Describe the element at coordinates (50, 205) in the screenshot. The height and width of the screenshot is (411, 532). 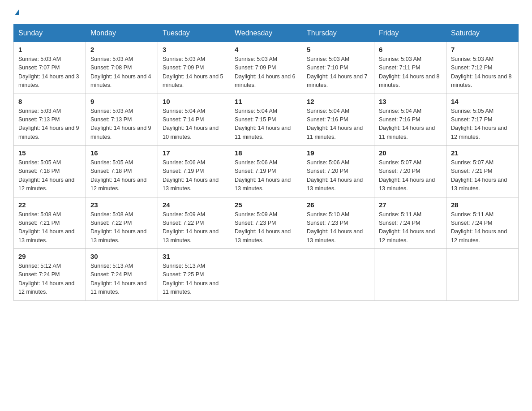
I see `day-number: 22` at that location.